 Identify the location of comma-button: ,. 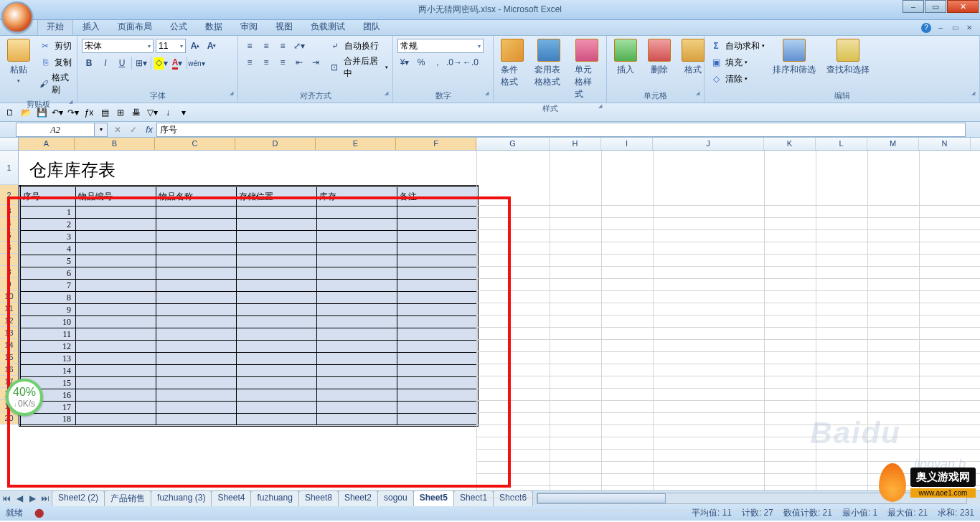
(438, 62).